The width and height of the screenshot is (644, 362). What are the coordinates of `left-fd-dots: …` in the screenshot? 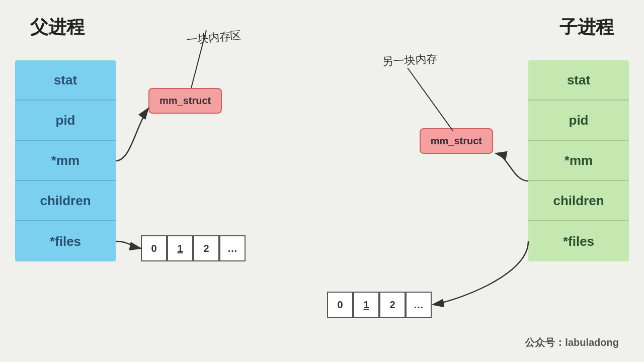 It's located at (232, 248).